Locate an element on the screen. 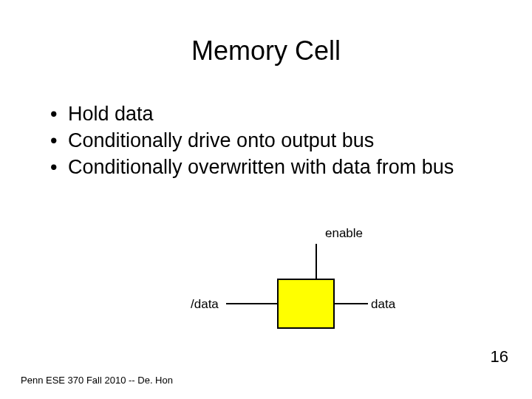 The width and height of the screenshot is (532, 399). page-number: 16 is located at coordinates (499, 357).